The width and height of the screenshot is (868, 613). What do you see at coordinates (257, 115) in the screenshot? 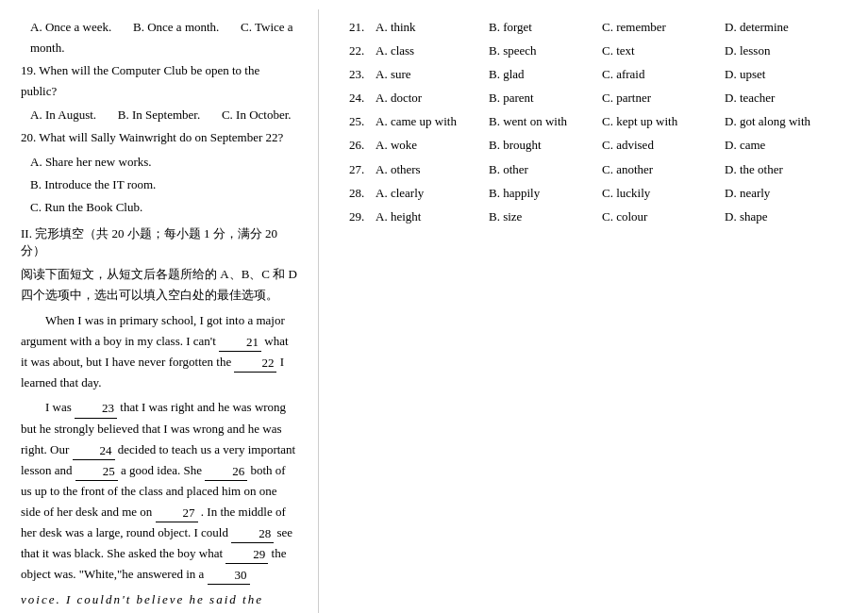
I see `q19-opt-c: C. In October.` at bounding box center [257, 115].